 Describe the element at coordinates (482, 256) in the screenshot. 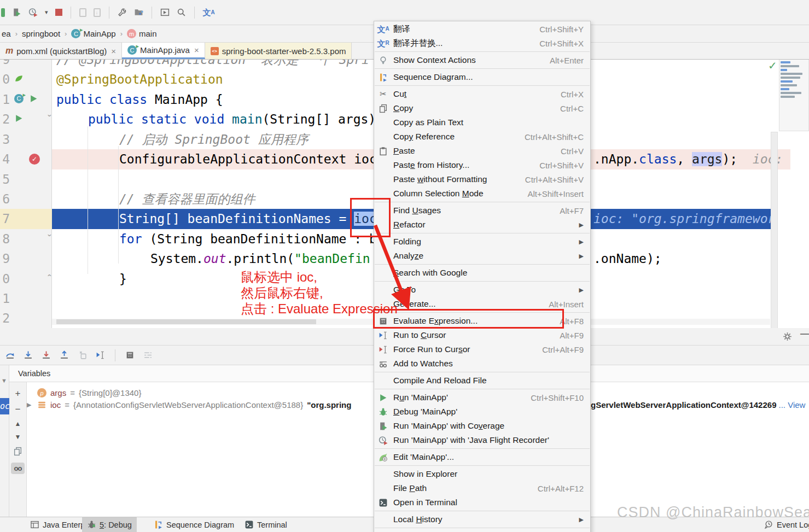

I see `menu-item-analyze: Analyze▶` at that location.